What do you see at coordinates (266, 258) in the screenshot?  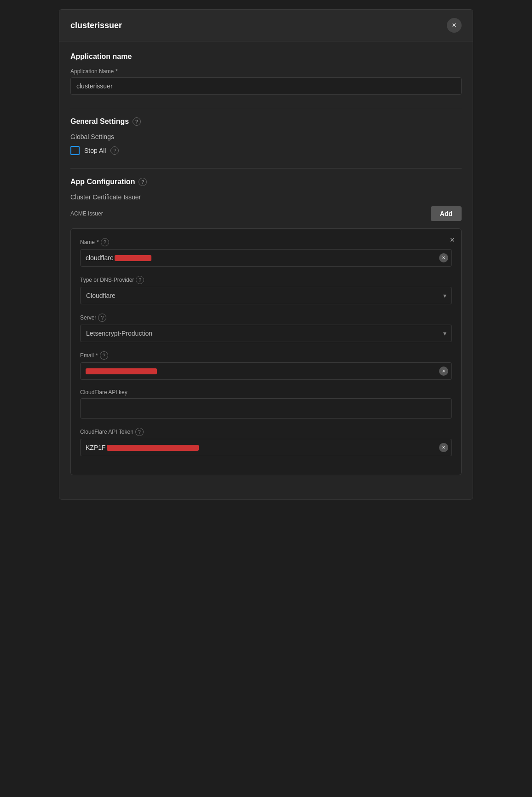 I see `name-input-wrapper: cloudflare ×` at bounding box center [266, 258].